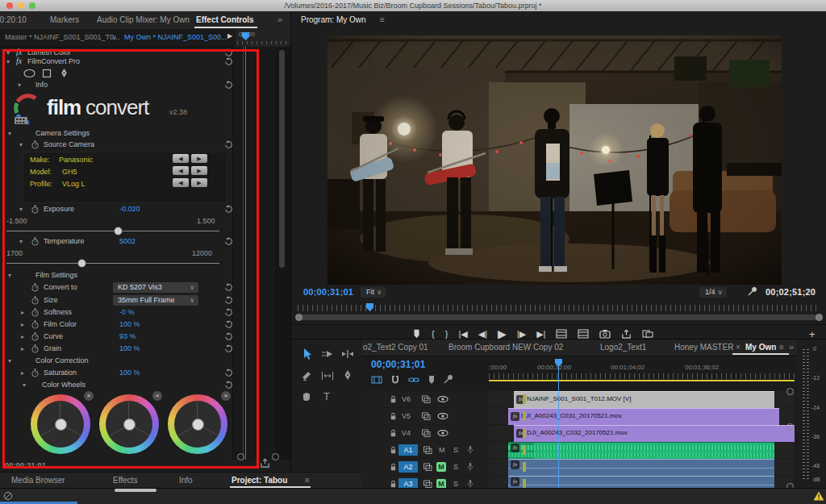 Image resolution: width=826 pixels, height=504 pixels. I want to click on model-prev-button: ◀, so click(181, 171).